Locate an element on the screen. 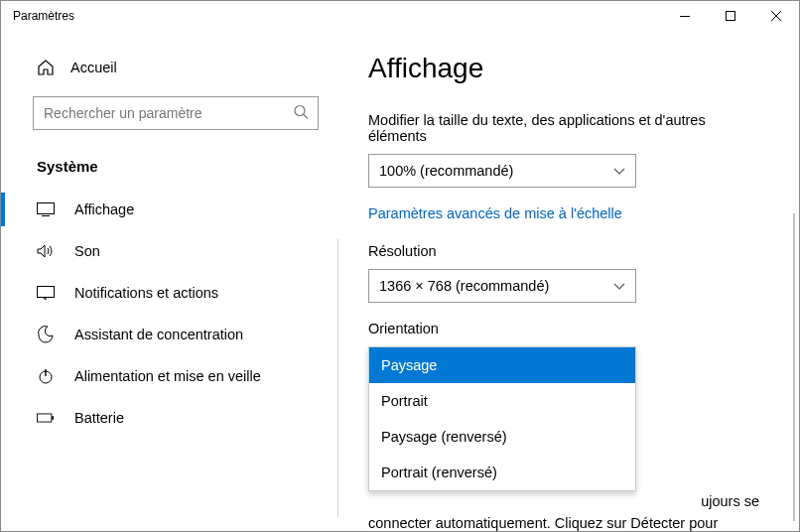 The image size is (800, 532). display-icon is located at coordinates (46, 209).